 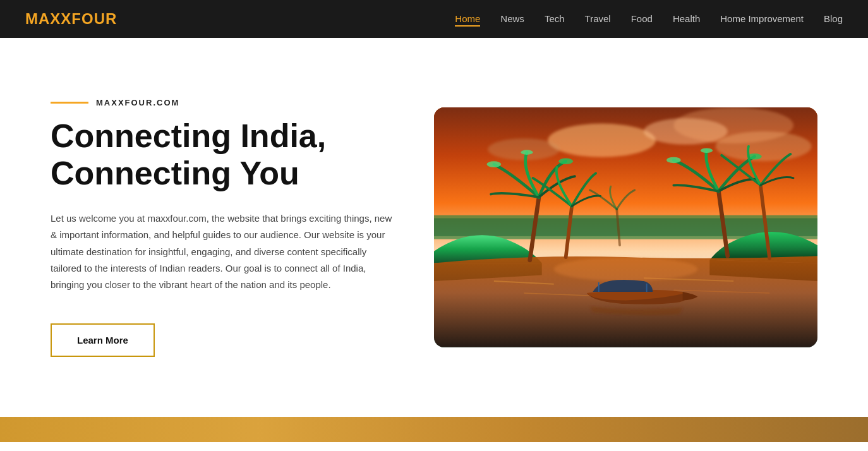 I want to click on nav-item-news: News, so click(x=512, y=19).